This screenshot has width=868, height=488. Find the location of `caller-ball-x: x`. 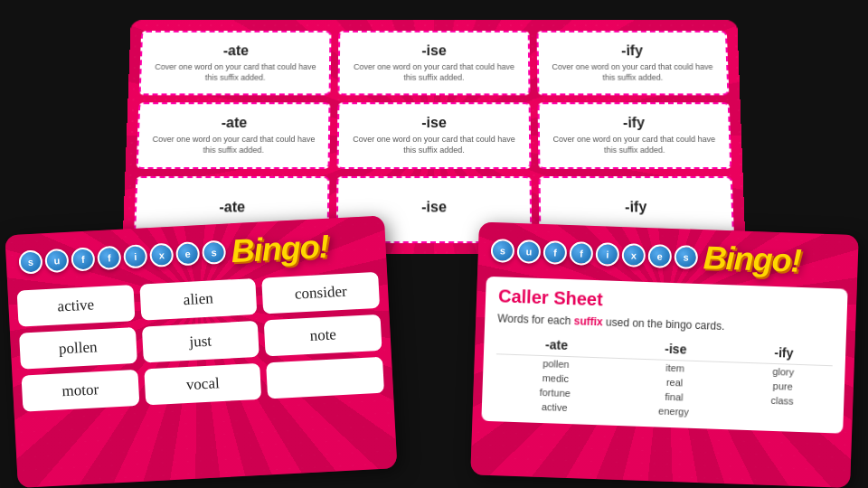

caller-ball-x: x is located at coordinates (633, 255).